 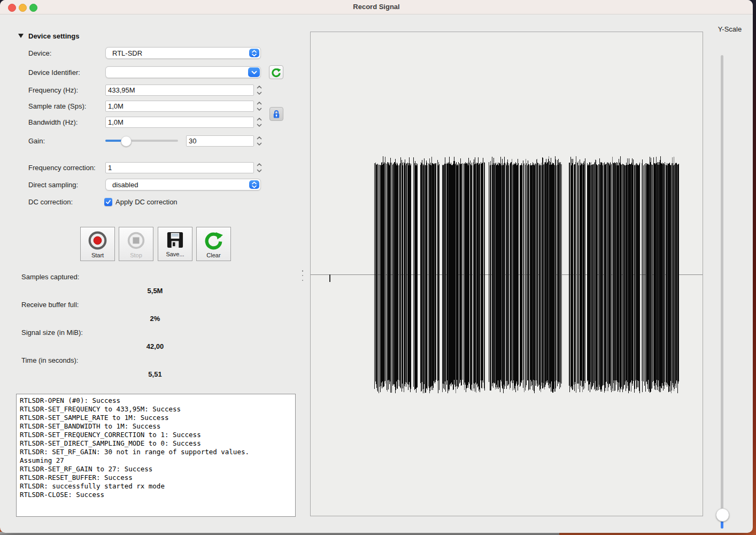 What do you see at coordinates (21, 36) in the screenshot?
I see `disclosure-triangle-icon` at bounding box center [21, 36].